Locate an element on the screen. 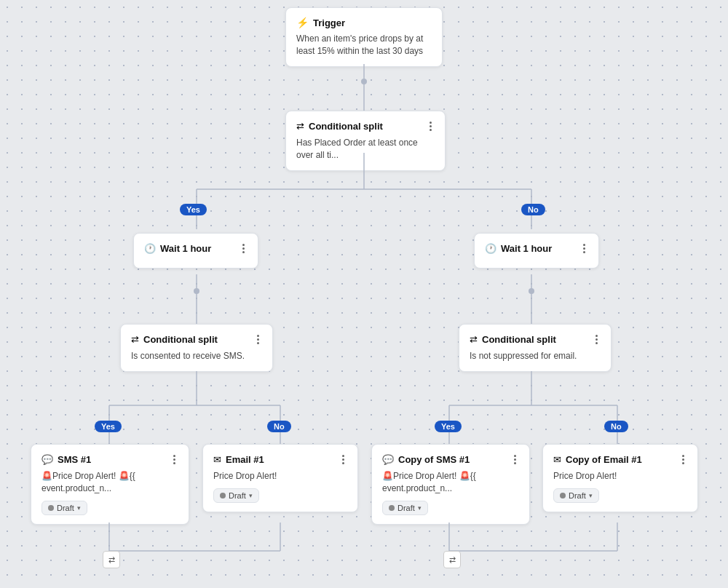 This screenshot has height=588, width=728. trigger-card: ⚡ Trigger When an item's price drops by … is located at coordinates (364, 37).